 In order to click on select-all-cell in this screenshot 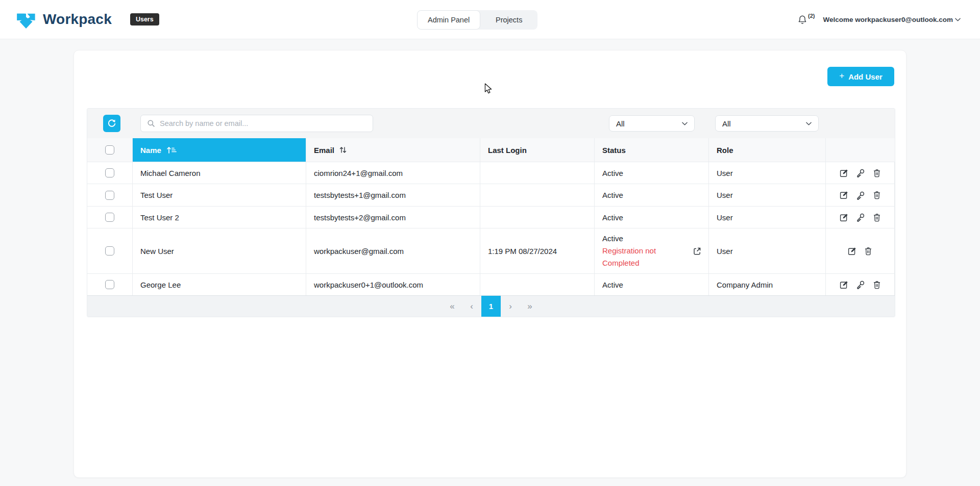, I will do `click(110, 150)`.